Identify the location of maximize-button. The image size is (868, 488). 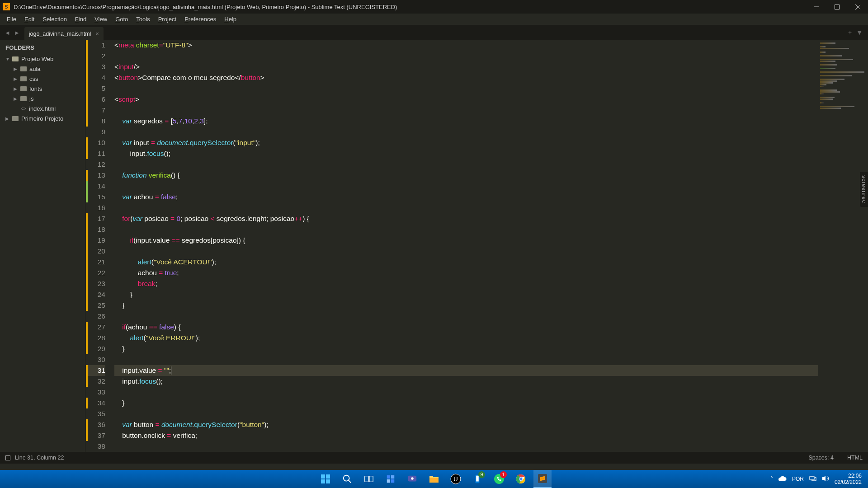
(837, 7).